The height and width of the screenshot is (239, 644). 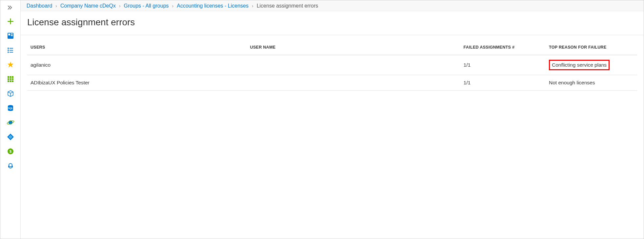 I want to click on breadcrumb-link-company: Company Name cDeQx, so click(x=88, y=6).